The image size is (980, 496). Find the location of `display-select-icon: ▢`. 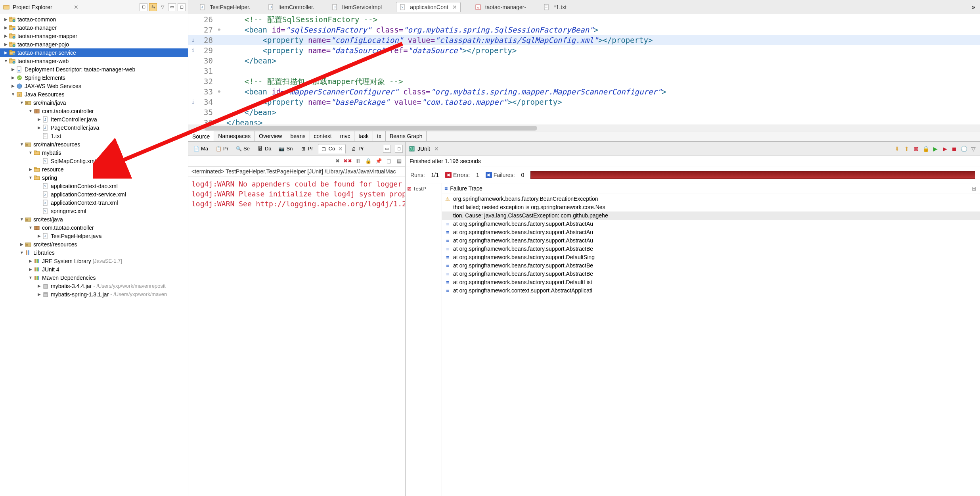

display-select-icon: ▢ is located at coordinates (389, 161).